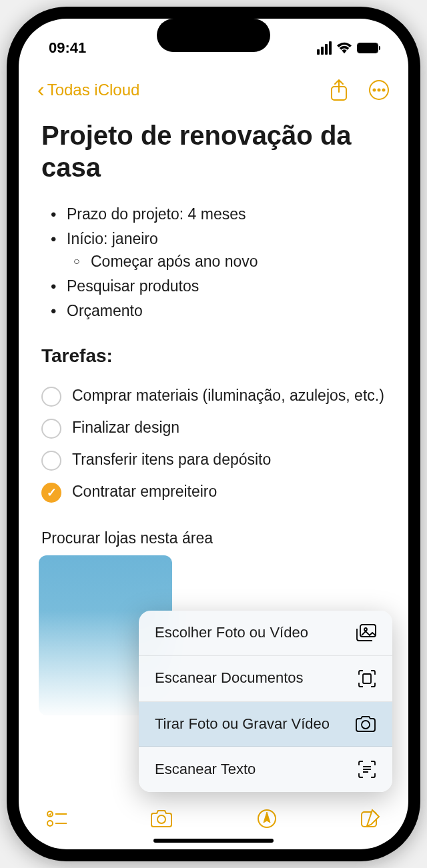 This screenshot has width=427, height=868. What do you see at coordinates (144, 492) in the screenshot?
I see `task-label: Contratar empreiteiro` at bounding box center [144, 492].